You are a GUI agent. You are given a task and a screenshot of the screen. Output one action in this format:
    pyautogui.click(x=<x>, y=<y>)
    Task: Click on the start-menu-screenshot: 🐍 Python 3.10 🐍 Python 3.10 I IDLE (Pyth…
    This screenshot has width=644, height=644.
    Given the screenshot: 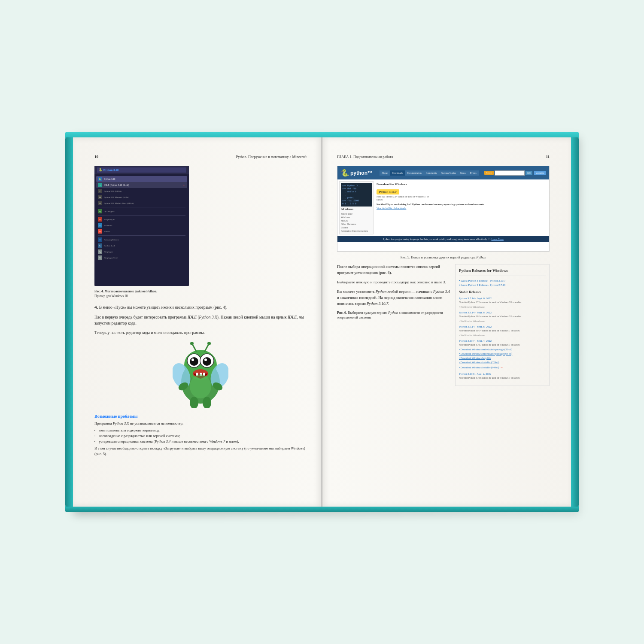 What is the action you would take?
    pyautogui.click(x=142, y=226)
    